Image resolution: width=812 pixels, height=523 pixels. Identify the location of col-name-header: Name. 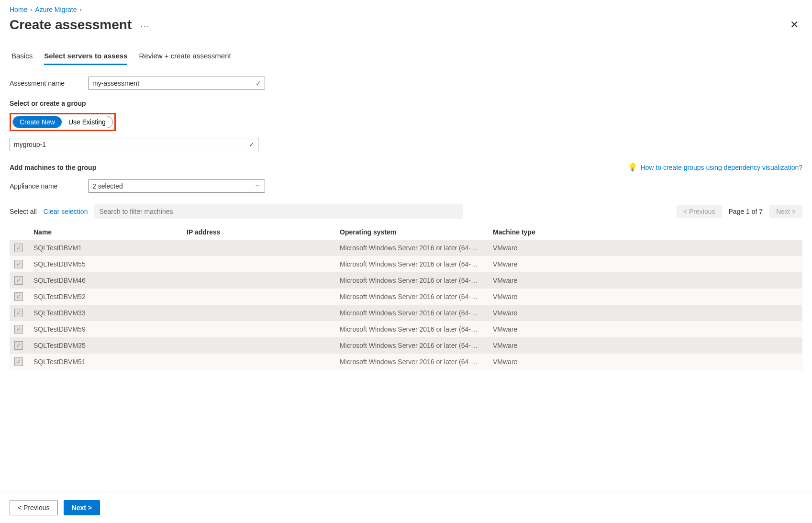
(105, 232).